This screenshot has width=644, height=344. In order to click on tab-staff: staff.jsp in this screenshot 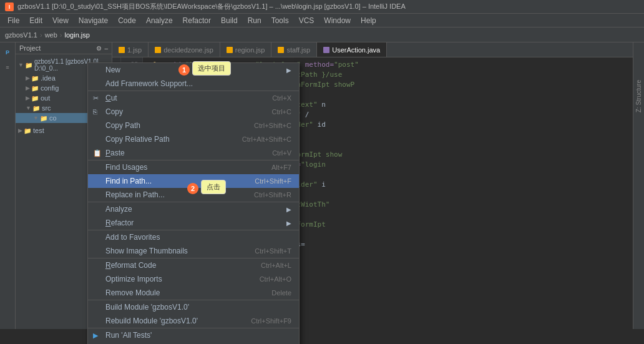, I will do `click(295, 50)`.